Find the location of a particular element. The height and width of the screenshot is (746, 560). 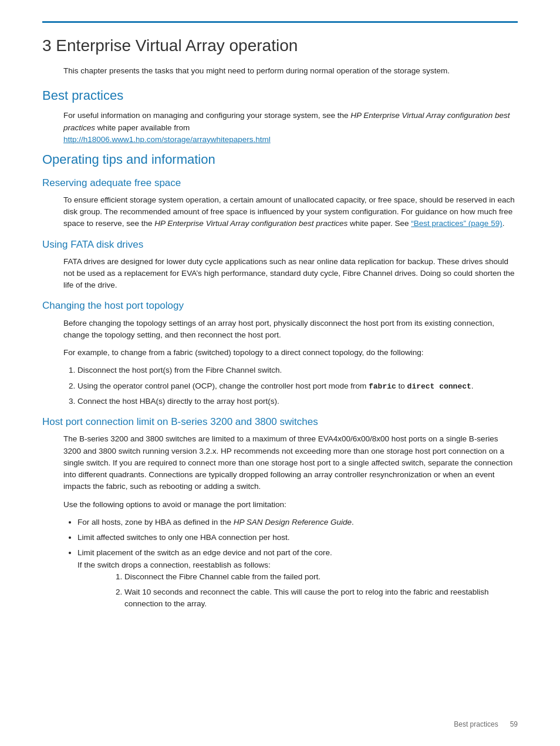

sub-list-item-1: Disconnect the Fibre Channel cable from … is located at coordinates (321, 577).